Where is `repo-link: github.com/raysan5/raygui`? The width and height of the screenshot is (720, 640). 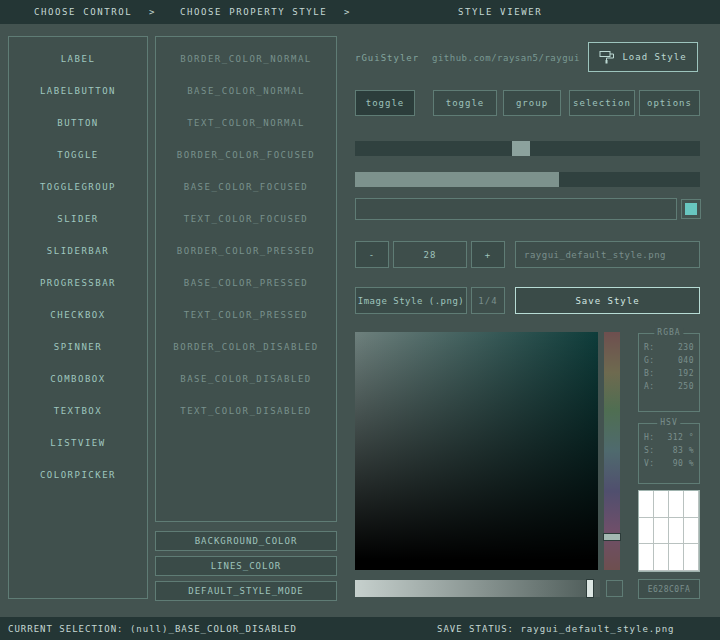
repo-link: github.com/raysan5/raygui is located at coordinates (506, 58).